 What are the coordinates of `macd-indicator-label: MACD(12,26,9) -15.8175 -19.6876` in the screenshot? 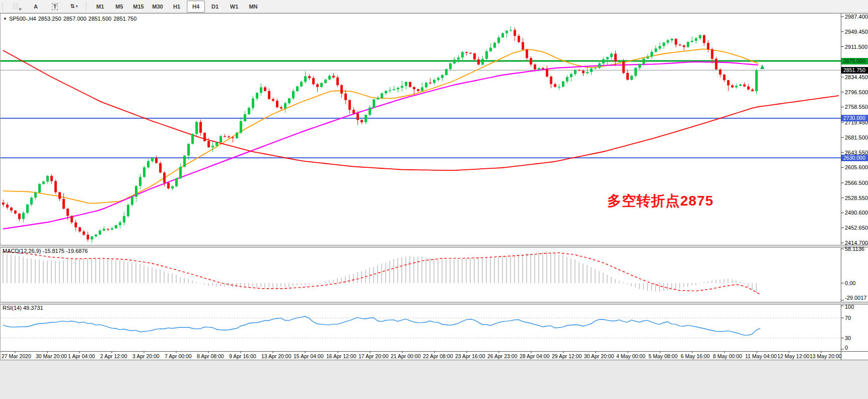 It's located at (45, 251).